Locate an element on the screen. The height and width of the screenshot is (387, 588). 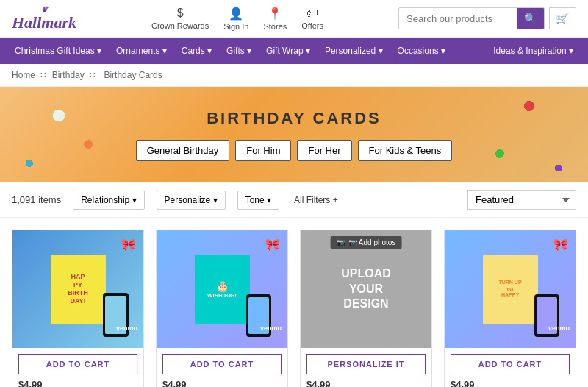
sign-in-label: Sign In is located at coordinates (236, 26).